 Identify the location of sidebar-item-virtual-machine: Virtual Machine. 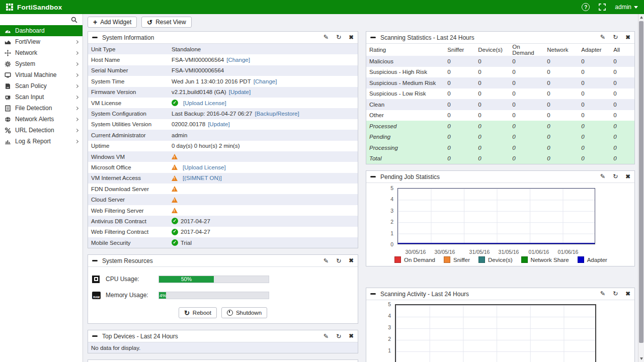
(41, 75).